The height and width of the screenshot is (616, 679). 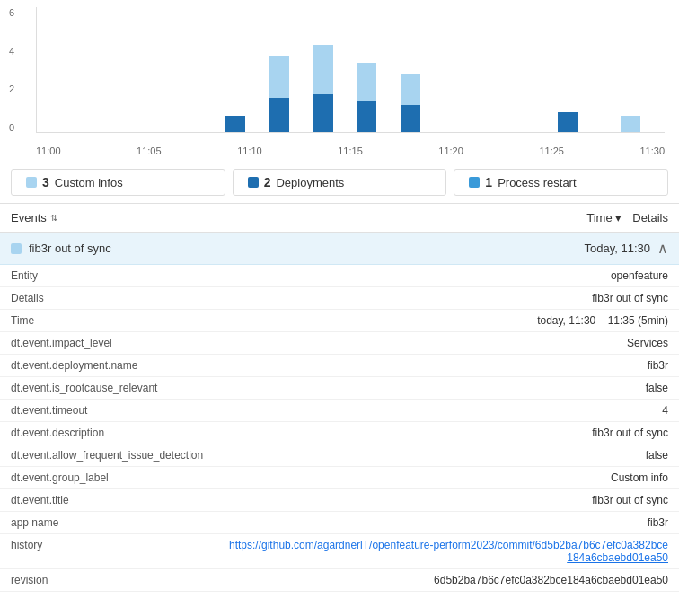 I want to click on detail-row-6: dt.event.timeout4, so click(x=340, y=411).